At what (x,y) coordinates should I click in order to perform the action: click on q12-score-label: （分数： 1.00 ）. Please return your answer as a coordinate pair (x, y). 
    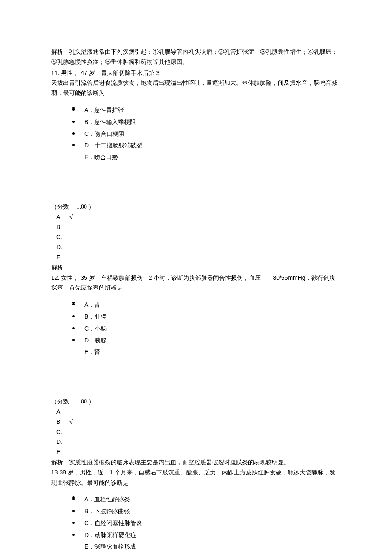
    Looking at the image, I should click on (196, 402).